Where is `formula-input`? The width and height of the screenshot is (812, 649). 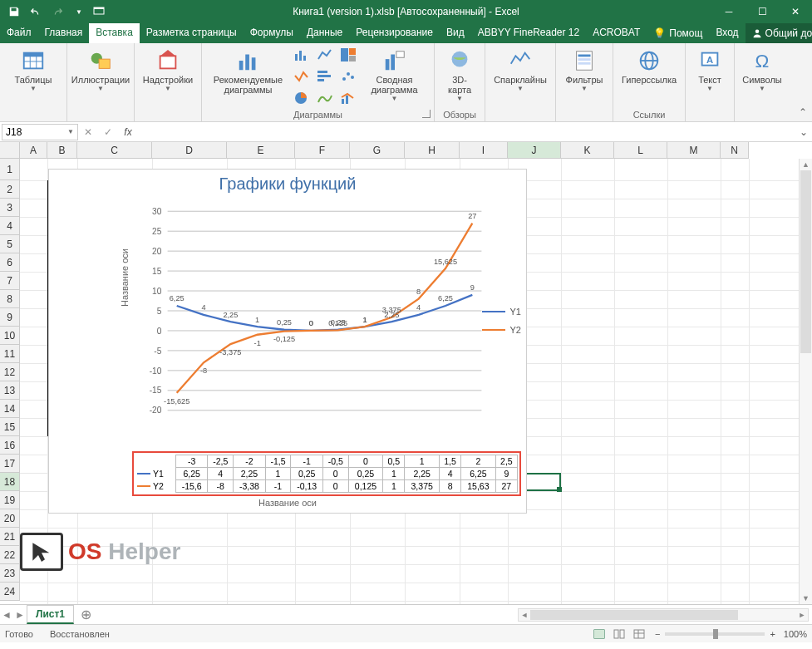 formula-input is located at coordinates (467, 132).